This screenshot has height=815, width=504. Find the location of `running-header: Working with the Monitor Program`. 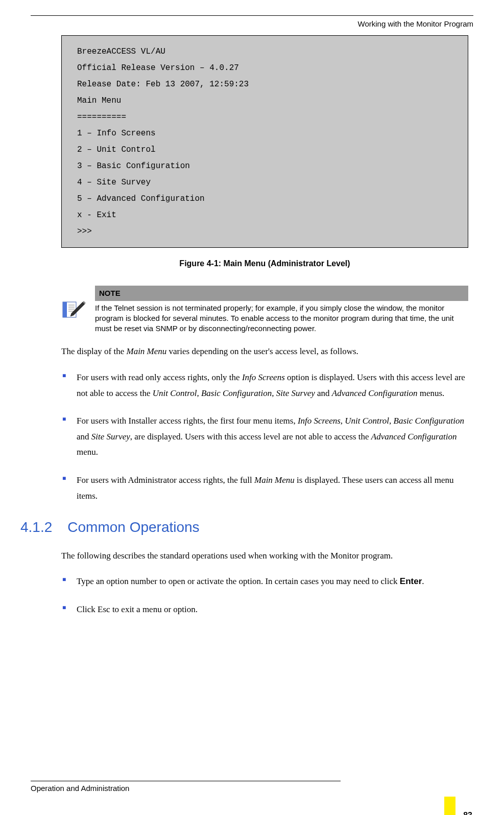

running-header: Working with the Monitor Program is located at coordinates (252, 26).